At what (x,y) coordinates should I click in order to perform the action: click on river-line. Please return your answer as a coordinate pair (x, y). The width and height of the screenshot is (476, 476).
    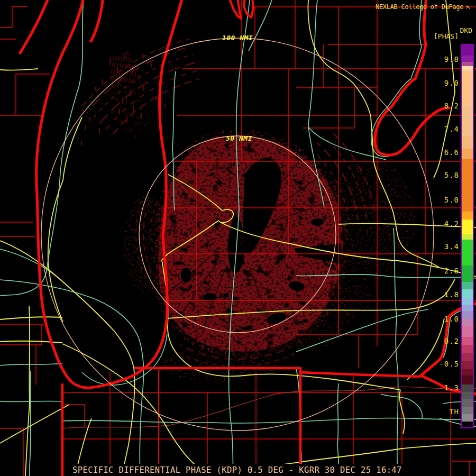
    Looking at the image, I should click on (269, 407).